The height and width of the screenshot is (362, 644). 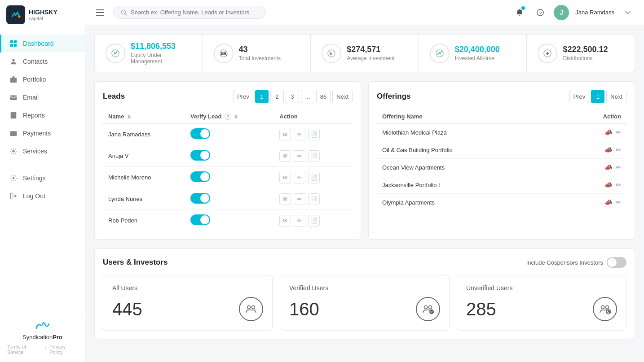 I want to click on stat-equity: $11,806,553 Equity Under Management, so click(x=149, y=53).